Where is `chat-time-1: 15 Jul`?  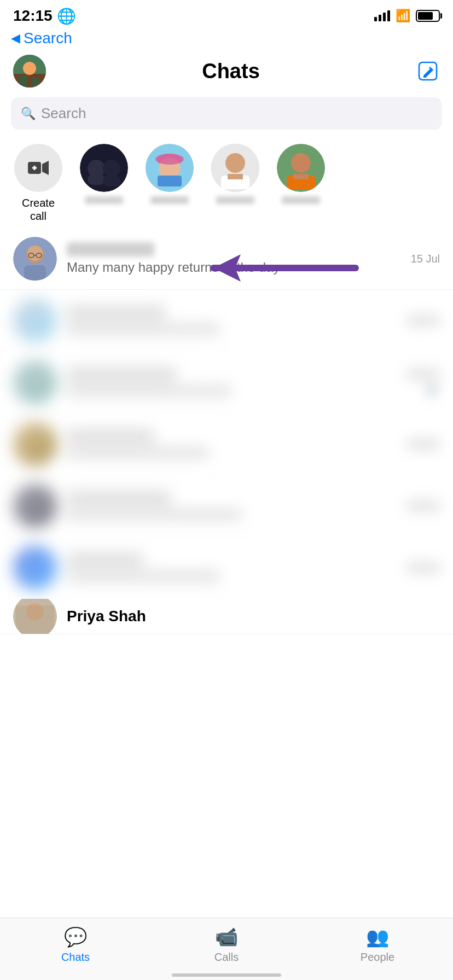 chat-time-1: 15 Jul is located at coordinates (426, 259).